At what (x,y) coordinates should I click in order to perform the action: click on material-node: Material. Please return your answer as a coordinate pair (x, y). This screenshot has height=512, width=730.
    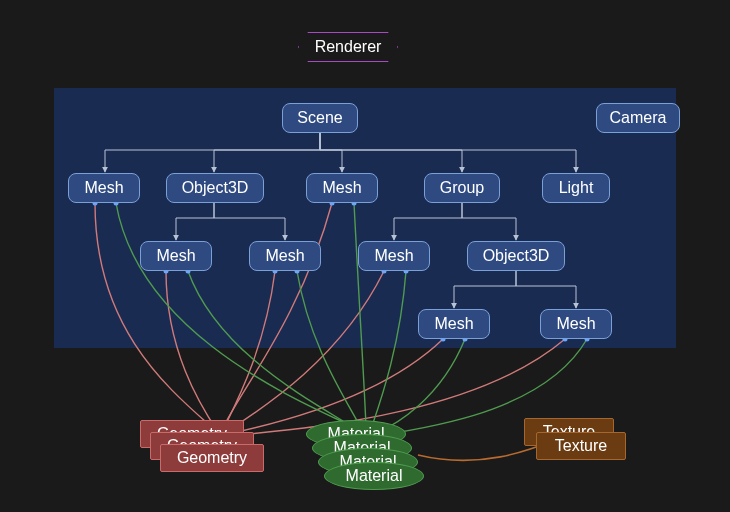
    Looking at the image, I should click on (374, 476).